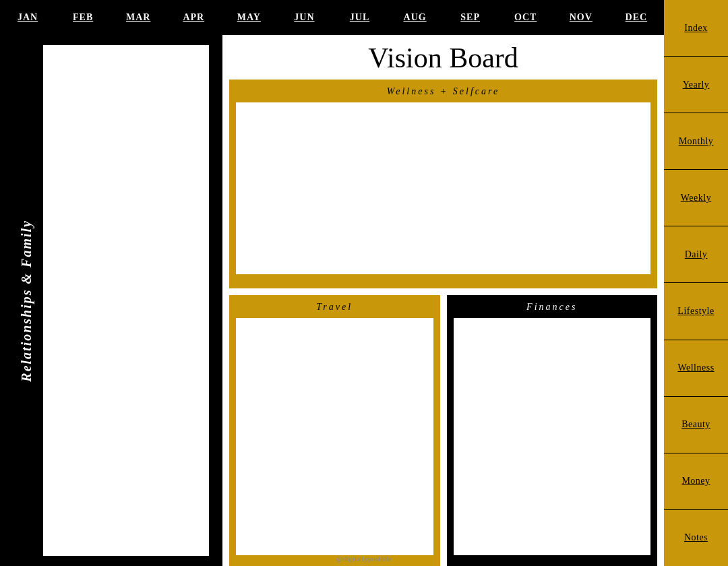 This screenshot has height=566, width=728. Describe the element at coordinates (696, 255) in the screenshot. I see `sidebar-item-daily: Daily` at that location.